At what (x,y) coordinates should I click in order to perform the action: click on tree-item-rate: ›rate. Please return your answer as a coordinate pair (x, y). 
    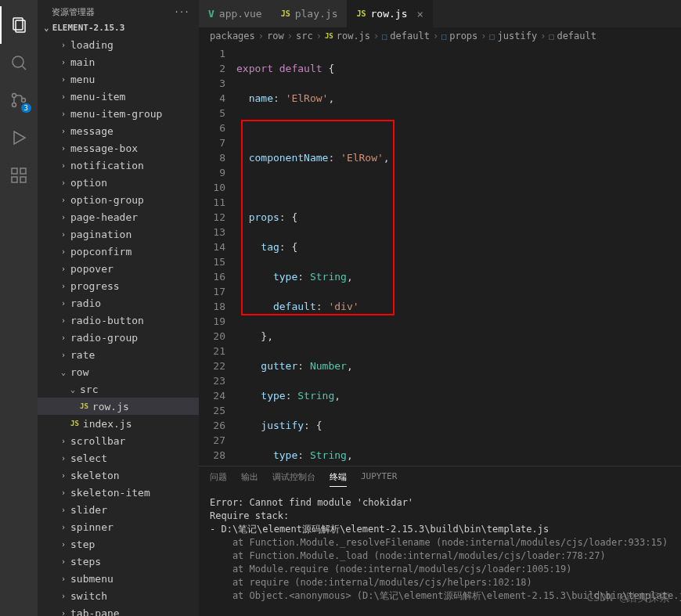
    Looking at the image, I should click on (118, 355).